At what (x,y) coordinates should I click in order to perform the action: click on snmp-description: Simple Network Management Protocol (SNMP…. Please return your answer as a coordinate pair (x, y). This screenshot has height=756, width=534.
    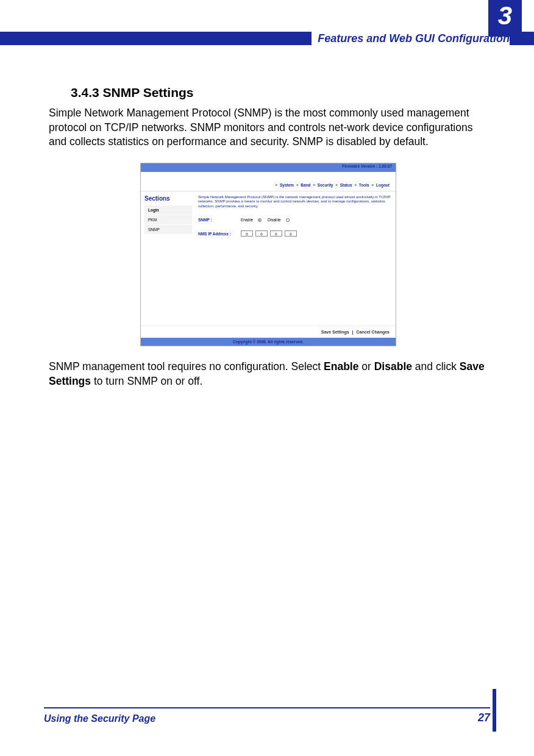
    Looking at the image, I should click on (294, 202).